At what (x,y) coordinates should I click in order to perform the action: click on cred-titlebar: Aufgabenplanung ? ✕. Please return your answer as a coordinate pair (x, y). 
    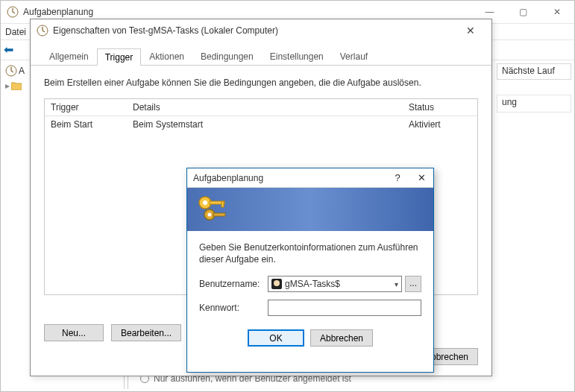
    Looking at the image, I should click on (310, 178).